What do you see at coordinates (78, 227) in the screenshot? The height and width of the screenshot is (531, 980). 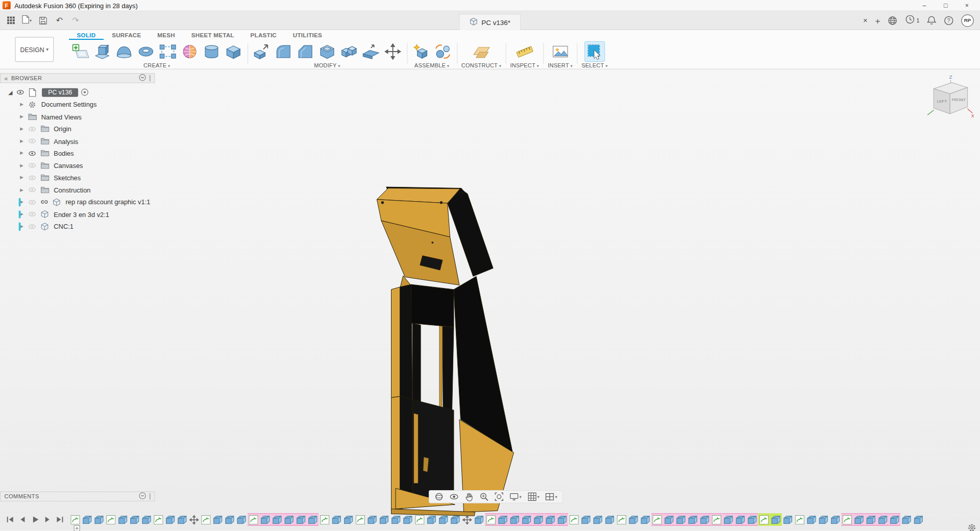 I see `browser-item-cnc-1: ▶CNC:1` at bounding box center [78, 227].